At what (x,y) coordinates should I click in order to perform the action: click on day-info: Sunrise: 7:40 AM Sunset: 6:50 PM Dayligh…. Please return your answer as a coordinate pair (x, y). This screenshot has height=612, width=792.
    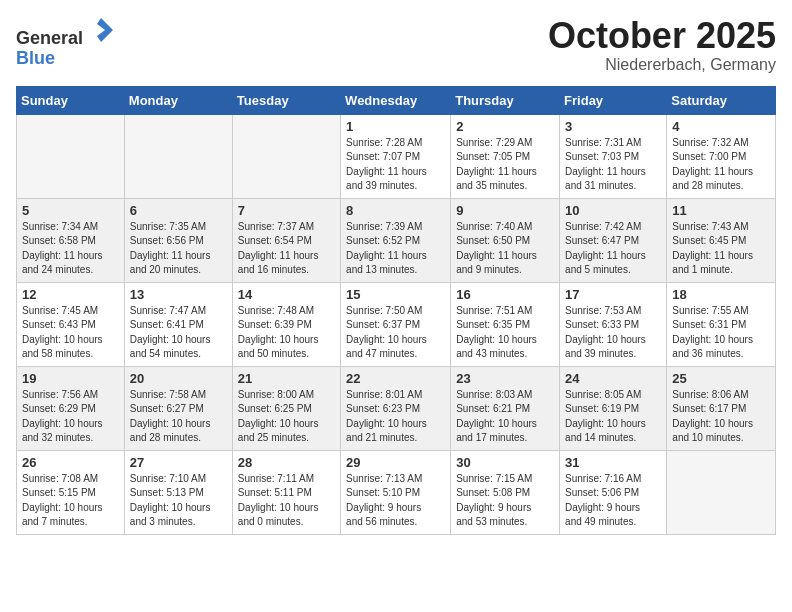
    Looking at the image, I should click on (505, 249).